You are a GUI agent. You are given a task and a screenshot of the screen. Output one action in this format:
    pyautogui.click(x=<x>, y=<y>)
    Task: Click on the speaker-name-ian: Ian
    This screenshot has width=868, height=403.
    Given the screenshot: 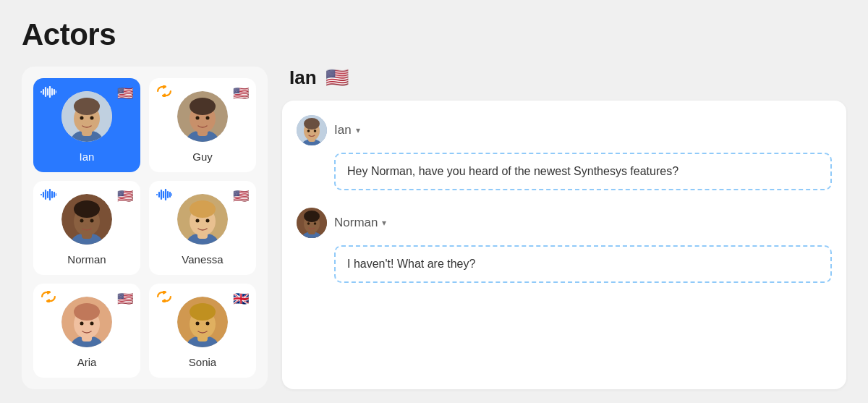 What is the action you would take?
    pyautogui.click(x=343, y=130)
    